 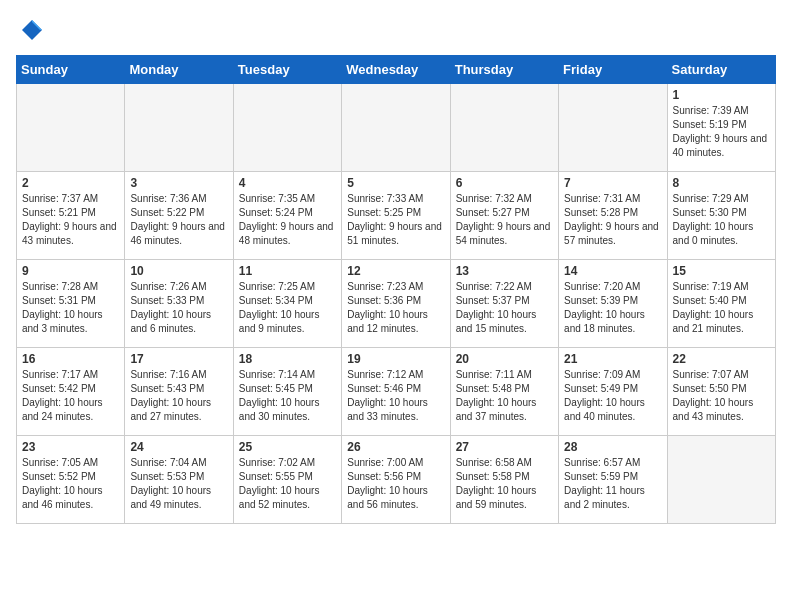 I want to click on day-cell: 12Sunrise: 7:23 AM Sunset: 5:36 PM Dayli…, so click(x=396, y=303).